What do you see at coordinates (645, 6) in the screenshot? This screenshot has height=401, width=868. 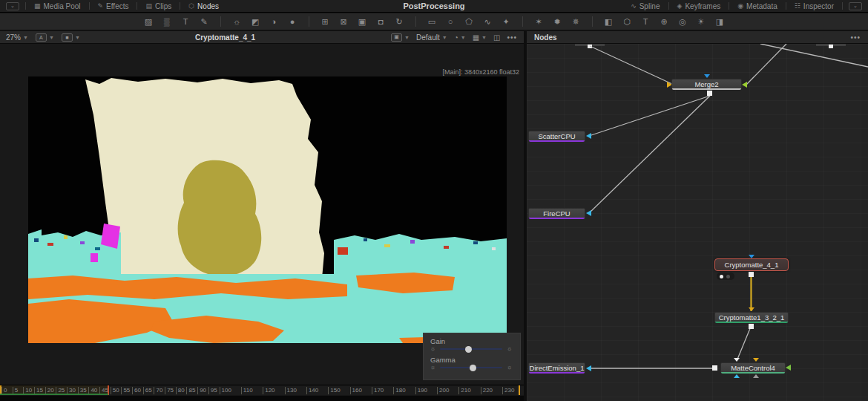 I see `topbar-item-spline: ∿Spline` at bounding box center [645, 6].